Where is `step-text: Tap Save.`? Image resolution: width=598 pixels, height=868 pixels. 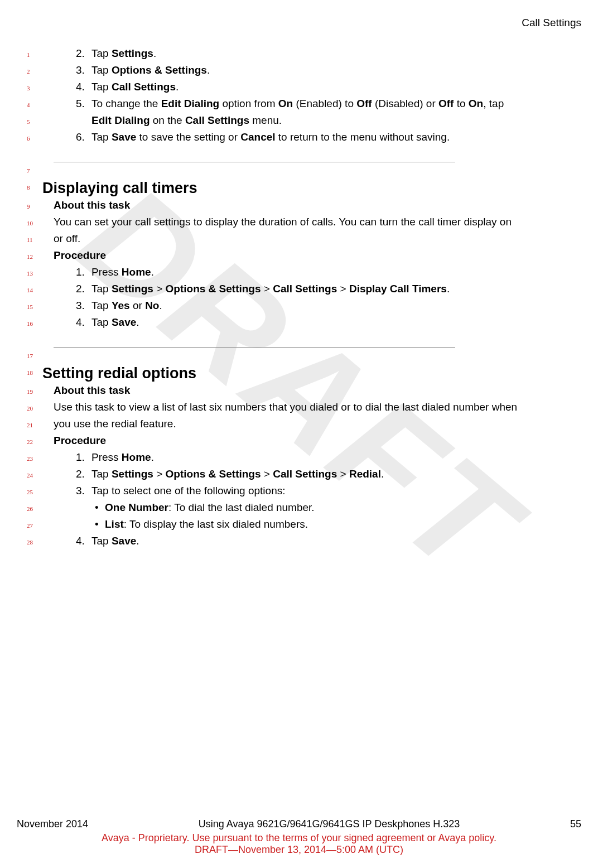 step-text: Tap Save. is located at coordinates (336, 541).